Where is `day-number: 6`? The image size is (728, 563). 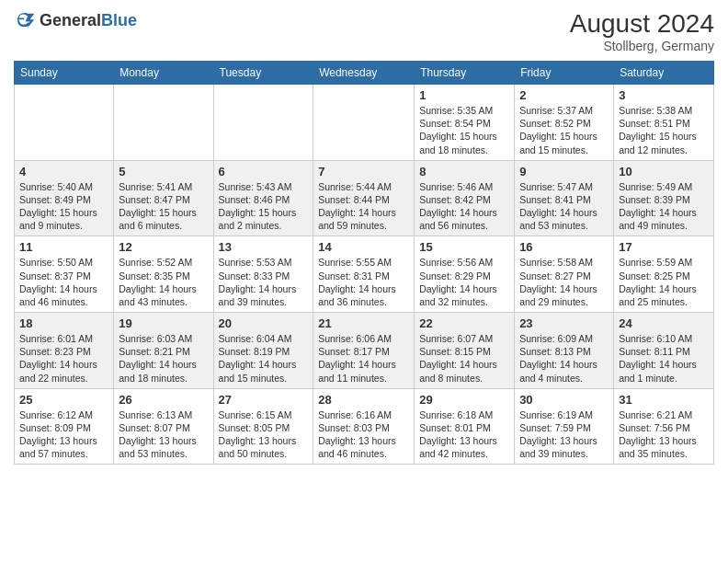
day-number: 6 is located at coordinates (264, 171).